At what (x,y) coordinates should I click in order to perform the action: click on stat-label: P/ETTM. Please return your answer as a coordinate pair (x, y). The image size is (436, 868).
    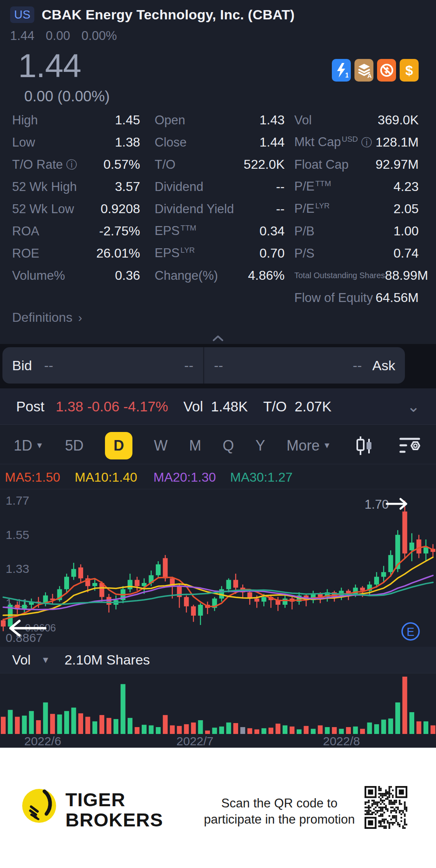
    Looking at the image, I should click on (312, 187).